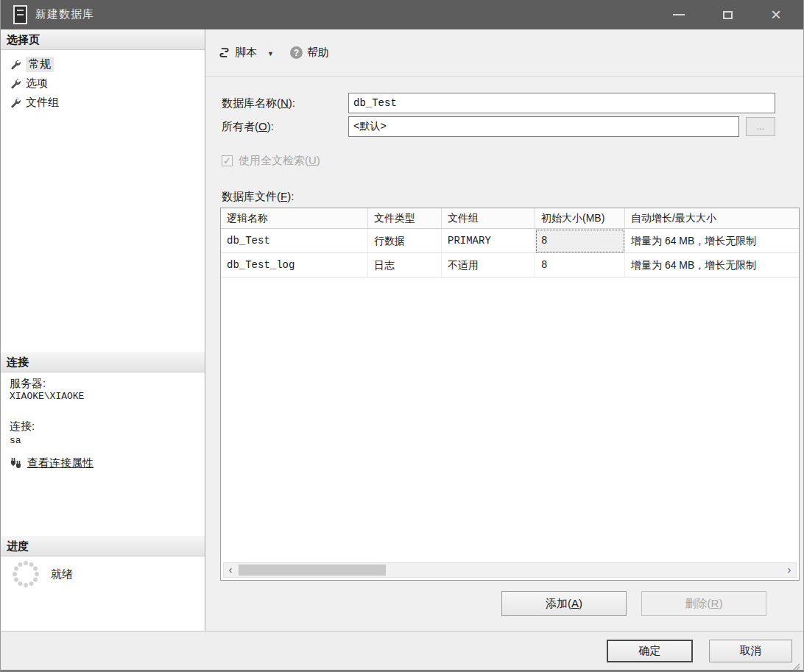 Image resolution: width=804 pixels, height=672 pixels. What do you see at coordinates (312, 570) in the screenshot?
I see `scrollbar-thumb` at bounding box center [312, 570].